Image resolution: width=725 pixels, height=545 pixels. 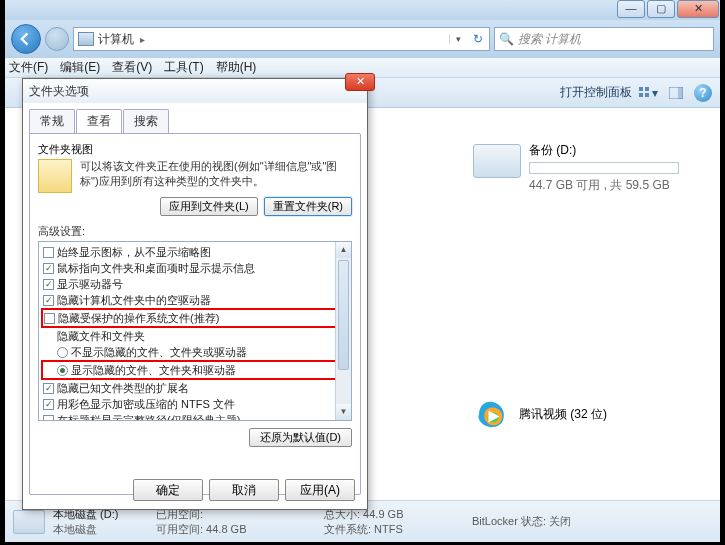 I want to click on view-options-button: ▾, so click(x=648, y=93).